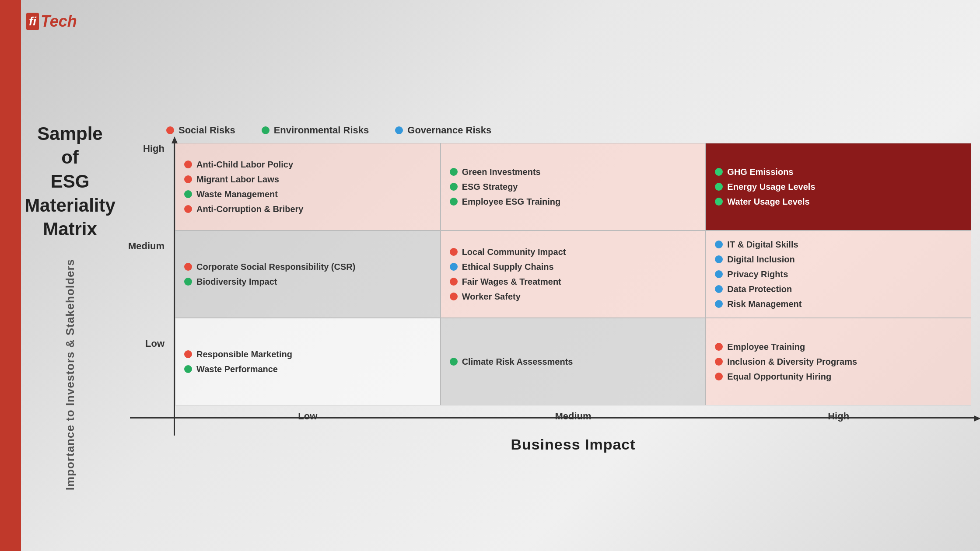 The width and height of the screenshot is (980, 551). What do you see at coordinates (838, 347) in the screenshot?
I see `item-emp-training: Employee Training` at bounding box center [838, 347].